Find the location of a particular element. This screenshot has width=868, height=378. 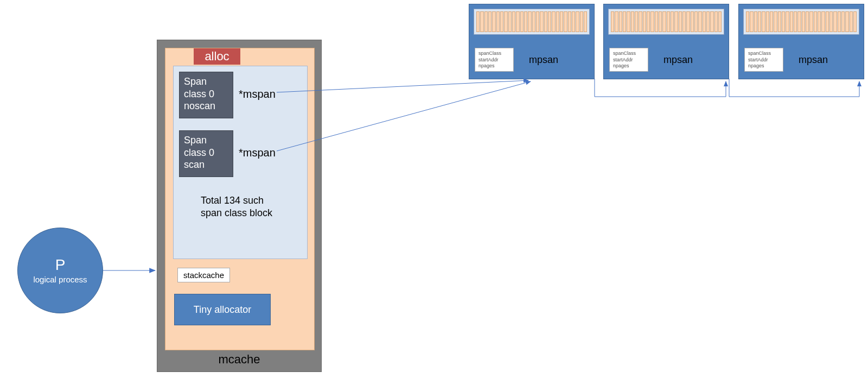

mcache-label: mcache is located at coordinates (239, 360).